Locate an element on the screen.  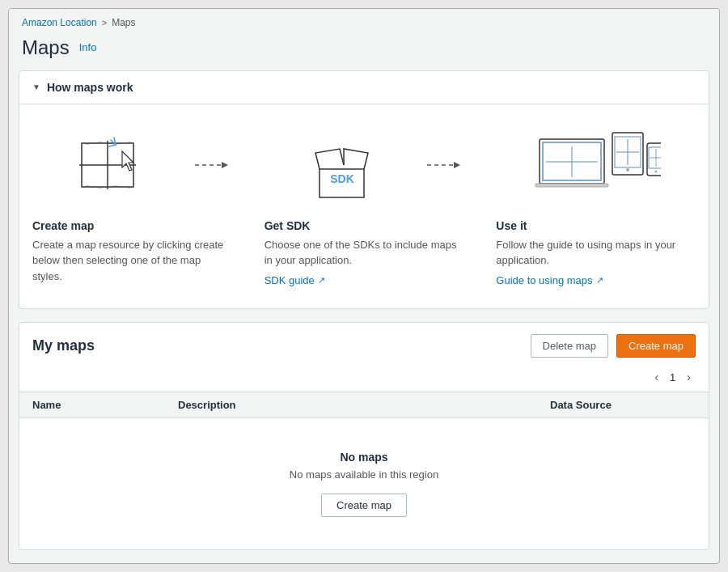
my-maps-header: My maps Delete map Create map is located at coordinates (364, 346).